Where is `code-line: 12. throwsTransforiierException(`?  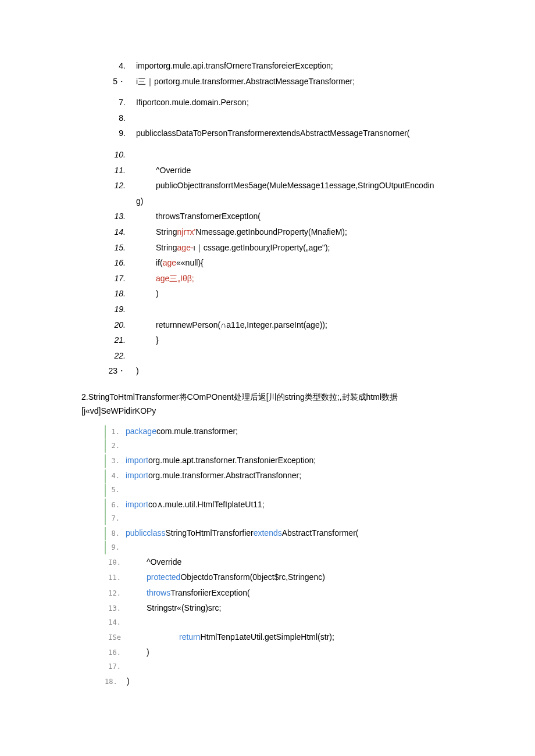
code-line: 12. throwsTransforiierException( is located at coordinates (279, 593).